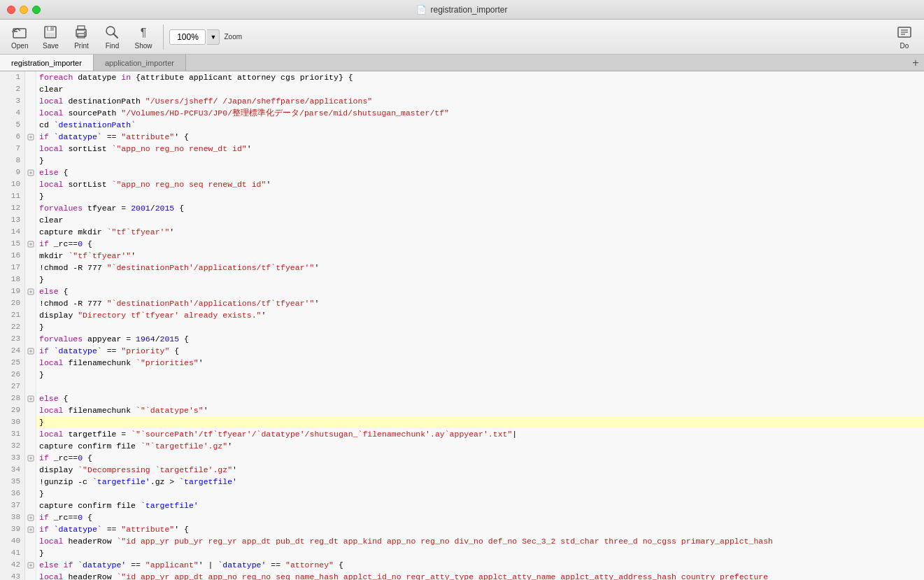 Image resolution: width=924 pixels, height=580 pixels. What do you see at coordinates (10, 101) in the screenshot?
I see `line-number: 3` at bounding box center [10, 101].